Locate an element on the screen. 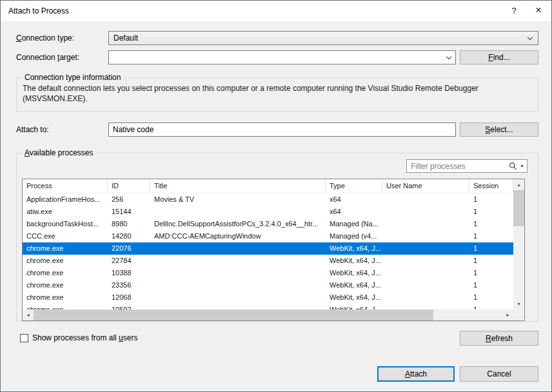 The width and height of the screenshot is (552, 392). connection-target-combobox is located at coordinates (282, 57).